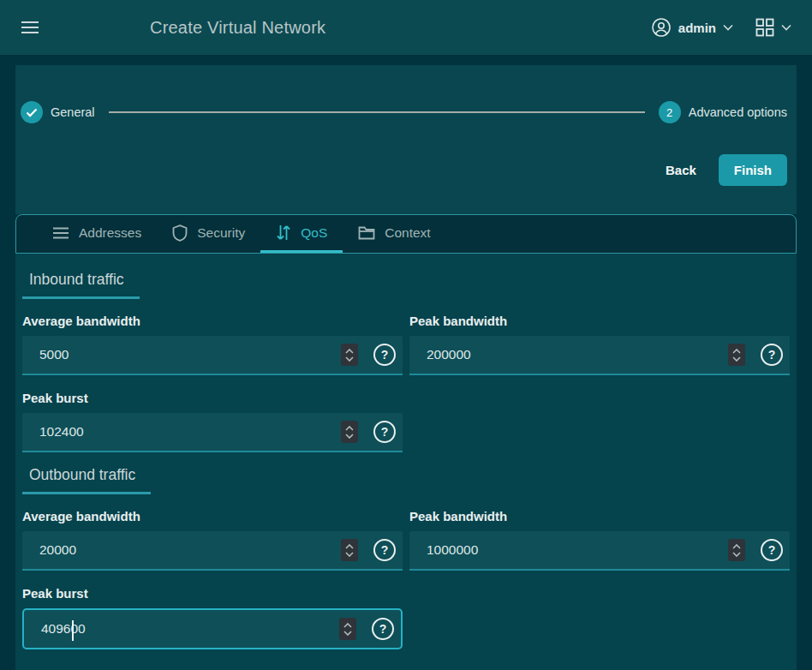  What do you see at coordinates (110, 233) in the screenshot?
I see `tab-addresses-label: Addresses` at bounding box center [110, 233].